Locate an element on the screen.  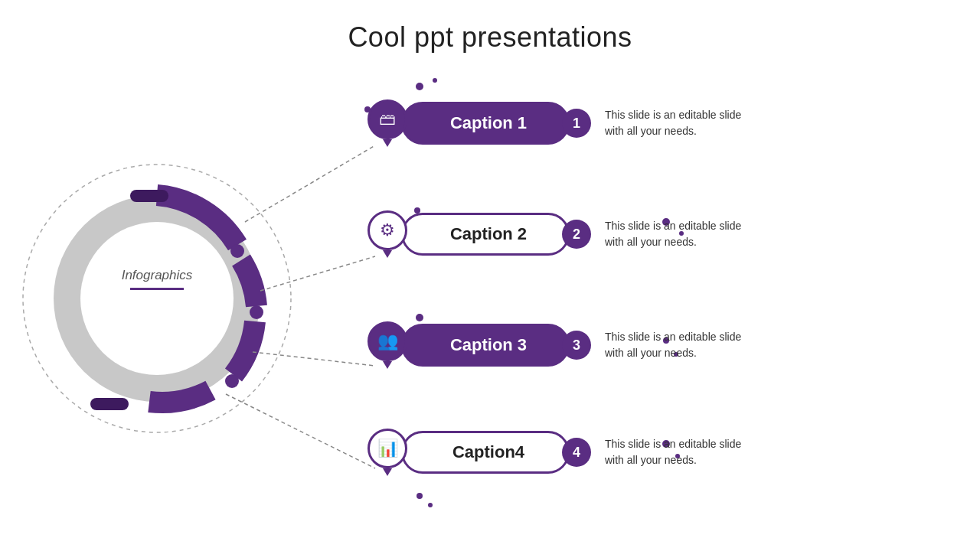
caption-4-label: Caption4 is located at coordinates (485, 452).